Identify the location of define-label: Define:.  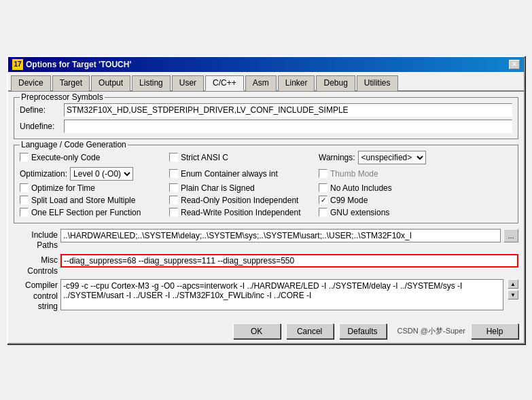
(42, 110).